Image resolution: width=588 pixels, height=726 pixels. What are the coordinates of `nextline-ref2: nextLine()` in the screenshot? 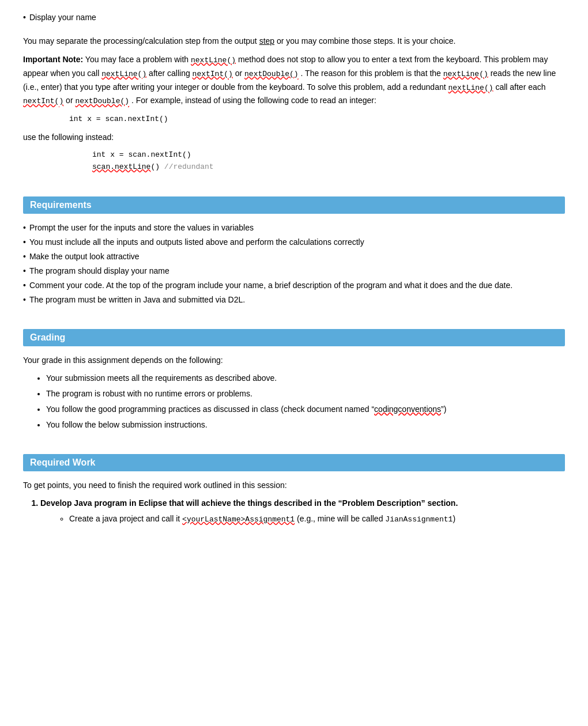 It's located at (124, 74).